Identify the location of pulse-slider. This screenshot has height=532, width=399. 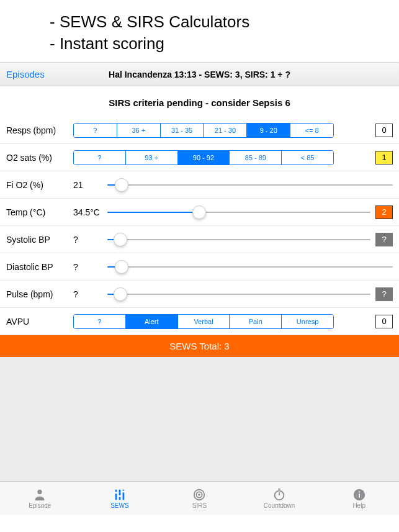
(239, 294).